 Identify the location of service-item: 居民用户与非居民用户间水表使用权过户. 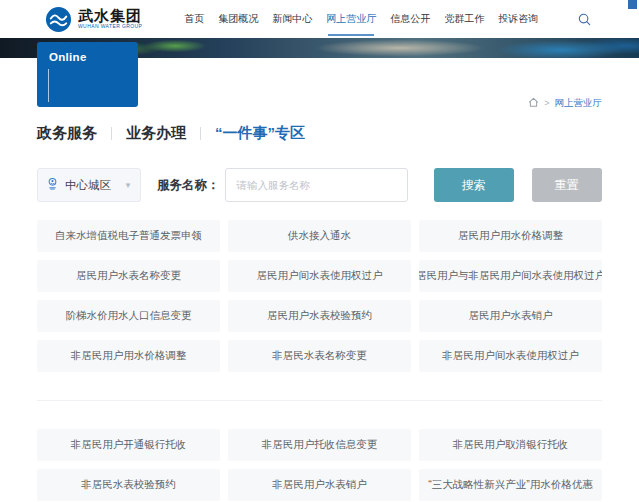
(510, 276).